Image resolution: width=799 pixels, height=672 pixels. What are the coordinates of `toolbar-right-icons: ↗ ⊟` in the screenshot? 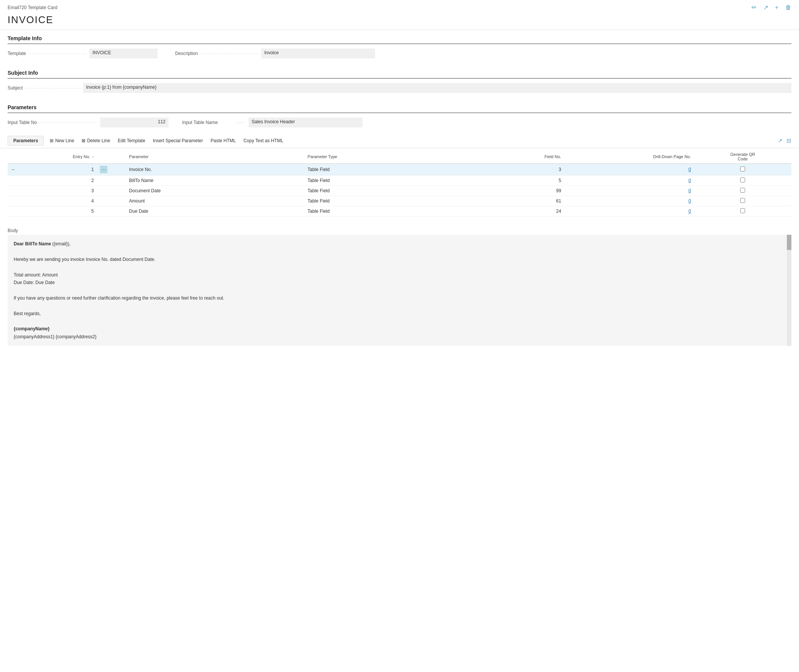 It's located at (785, 141).